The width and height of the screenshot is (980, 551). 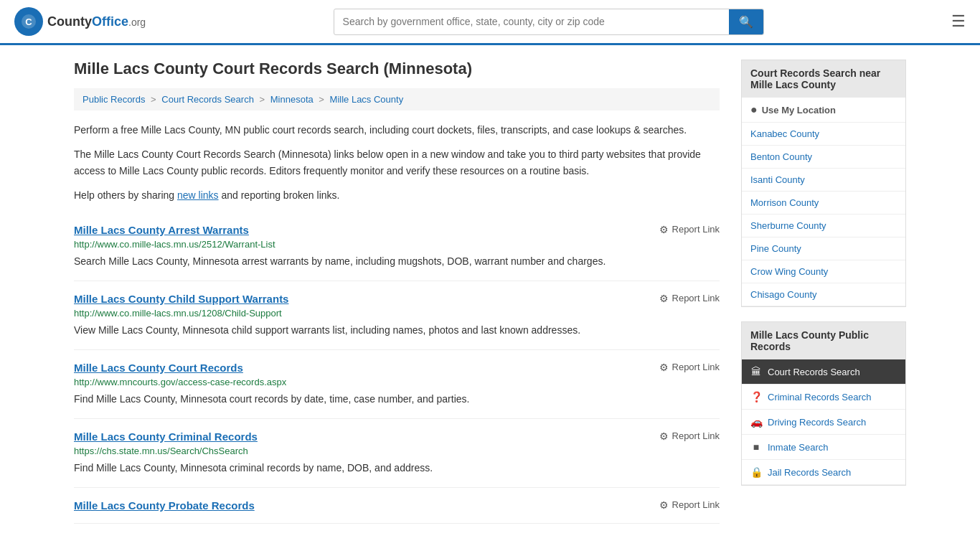 What do you see at coordinates (824, 291) in the screenshot?
I see `sidebar: Court Records Search near Mille Lacs Cou…` at bounding box center [824, 291].